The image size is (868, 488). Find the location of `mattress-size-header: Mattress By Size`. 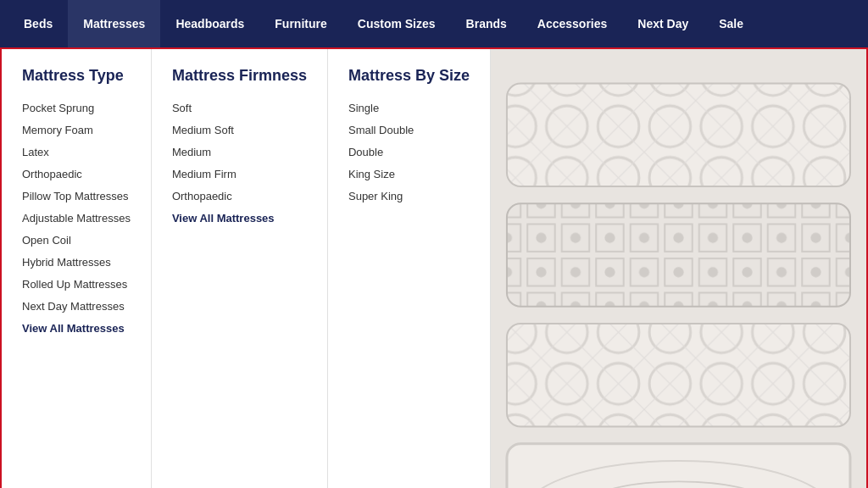

mattress-size-header: Mattress By Size is located at coordinates (409, 76).